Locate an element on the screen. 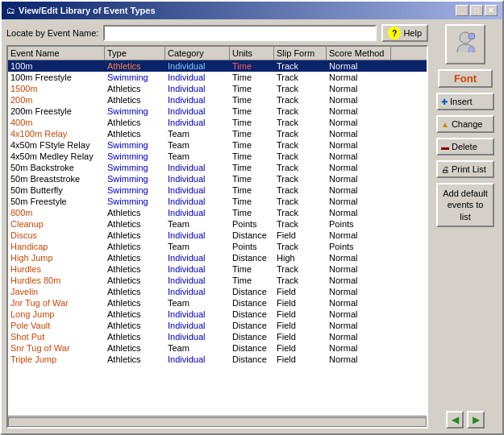 The image size is (504, 435). table-row: 100m Athletics Individual Time Track Nor… is located at coordinates (218, 66).